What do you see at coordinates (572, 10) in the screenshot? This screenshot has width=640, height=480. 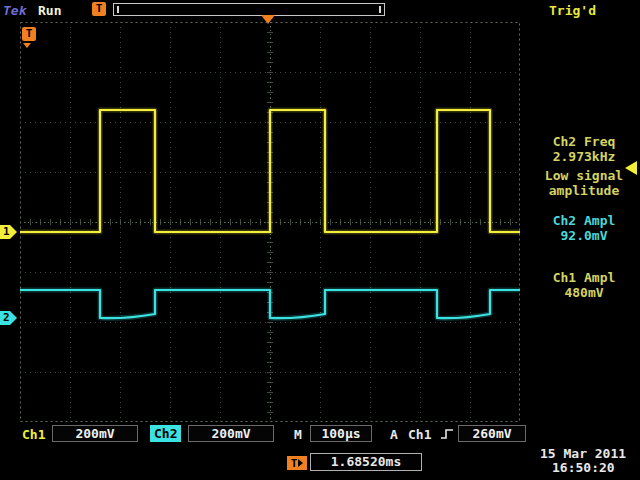 I see `trigger-status: Trig'd` at bounding box center [572, 10].